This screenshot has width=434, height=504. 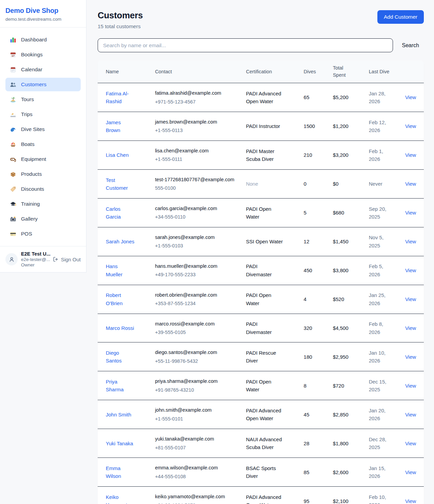 I want to click on sidebar-footer: E2E Test U... e2e-tester@... Owner Sign …, so click(x=43, y=259).